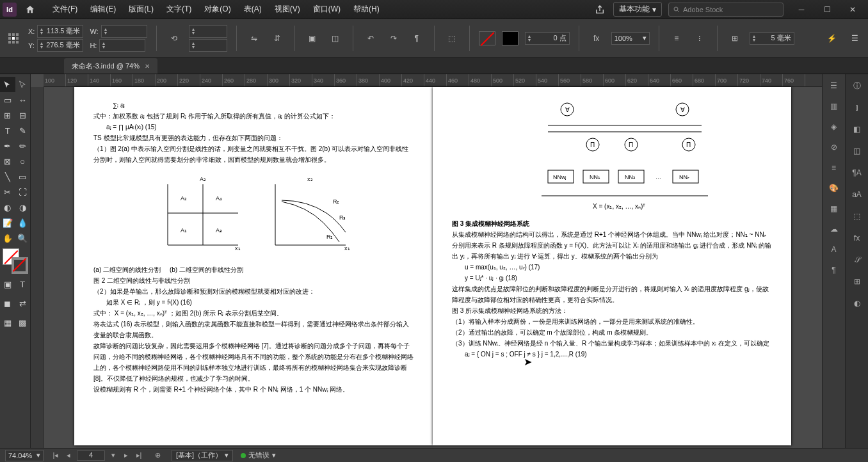 This screenshot has width=868, height=462. What do you see at coordinates (857, 238) in the screenshot?
I see `effects-panel-icon: fx` at bounding box center [857, 238].